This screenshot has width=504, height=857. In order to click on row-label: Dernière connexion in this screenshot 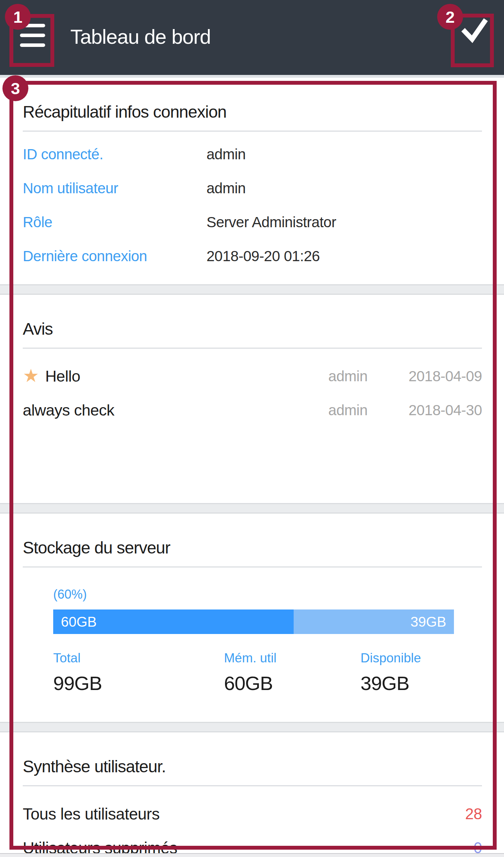, I will do `click(115, 256)`.